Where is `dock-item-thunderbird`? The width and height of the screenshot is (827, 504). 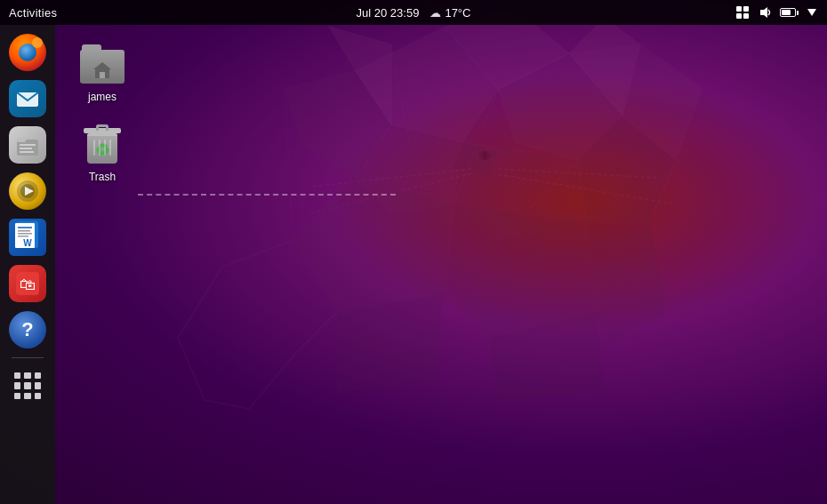
dock-item-thunderbird is located at coordinates (28, 99).